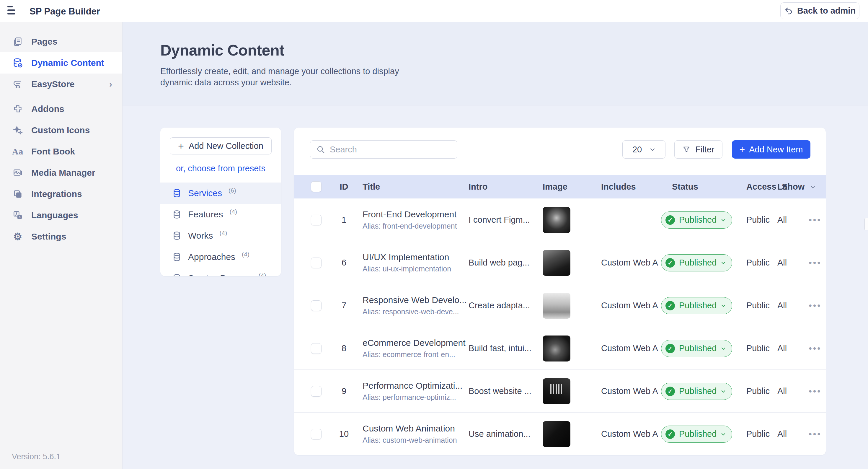 The width and height of the screenshot is (868, 469). What do you see at coordinates (555, 187) in the screenshot?
I see `column-header-image: Image` at bounding box center [555, 187].